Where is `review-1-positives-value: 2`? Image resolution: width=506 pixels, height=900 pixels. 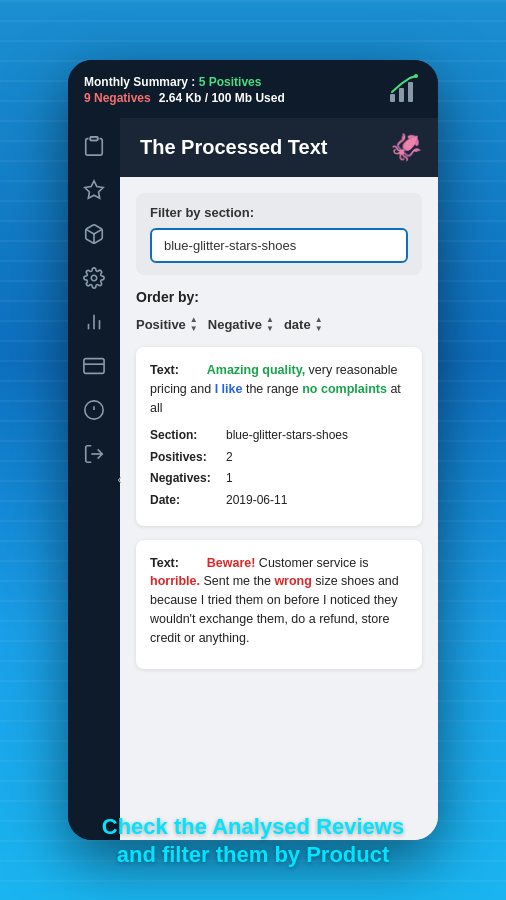 review-1-positives-value: 2 is located at coordinates (230, 458).